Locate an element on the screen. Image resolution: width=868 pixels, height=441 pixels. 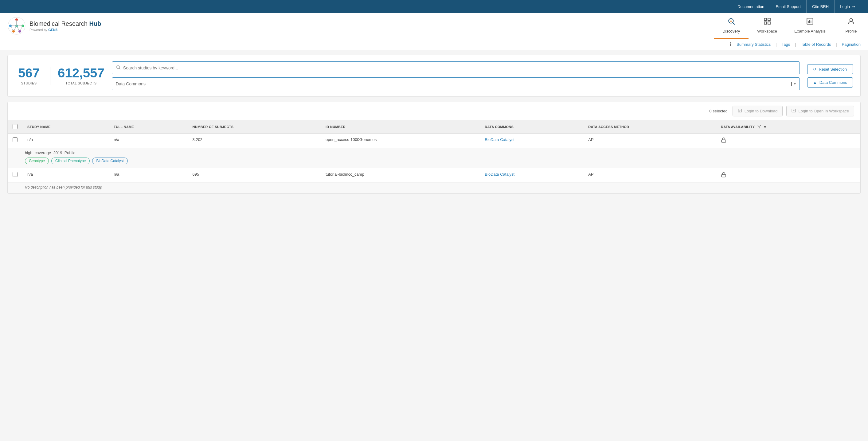
action-buttons: ↺ Reset Selection ▲ Data Commons is located at coordinates (830, 76).